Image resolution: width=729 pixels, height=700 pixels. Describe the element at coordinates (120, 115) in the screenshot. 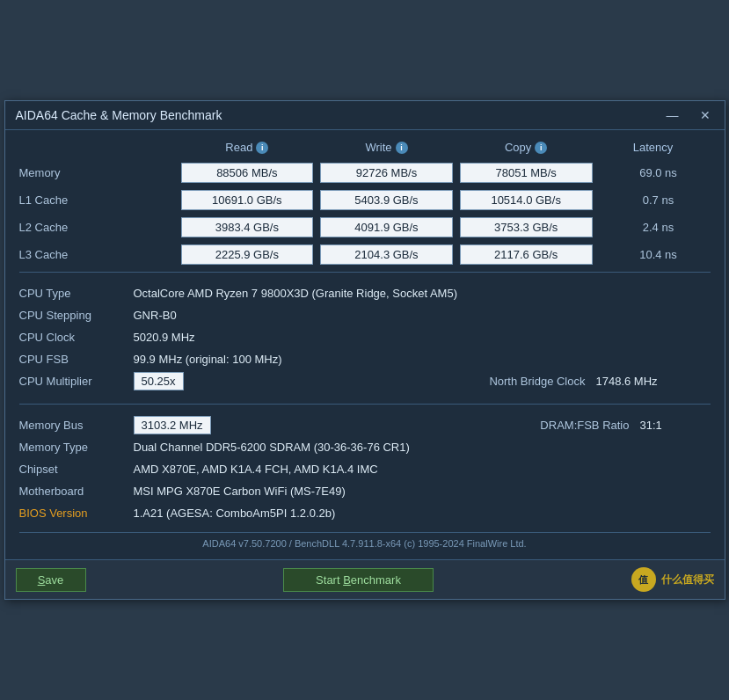

I see `window-title: AIDA64 Cache & Memory Benchmark` at that location.